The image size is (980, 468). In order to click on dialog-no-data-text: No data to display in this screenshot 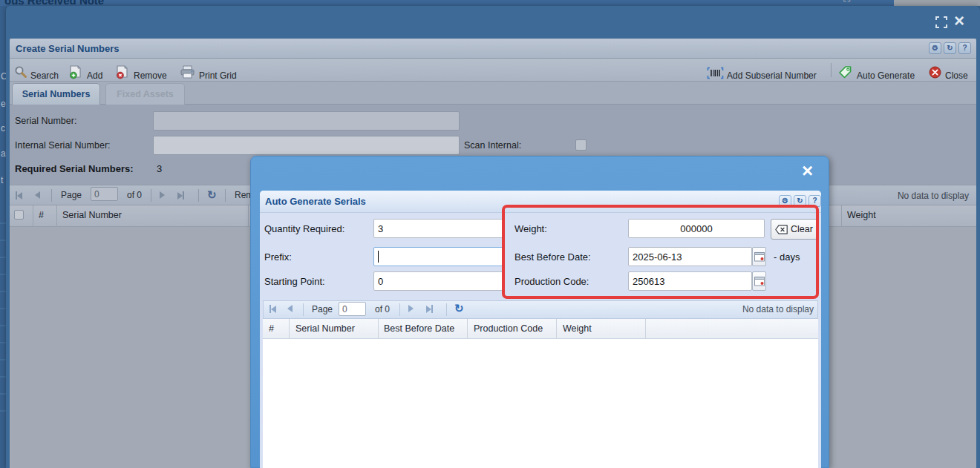, I will do `click(765, 309)`.